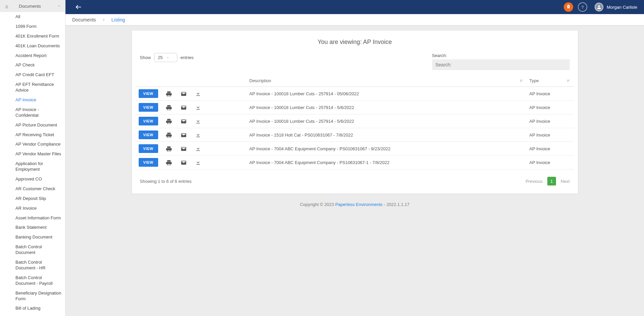 This screenshot has width=644, height=316. What do you see at coordinates (187, 58) in the screenshot?
I see `entries-label: entries` at bounding box center [187, 58].